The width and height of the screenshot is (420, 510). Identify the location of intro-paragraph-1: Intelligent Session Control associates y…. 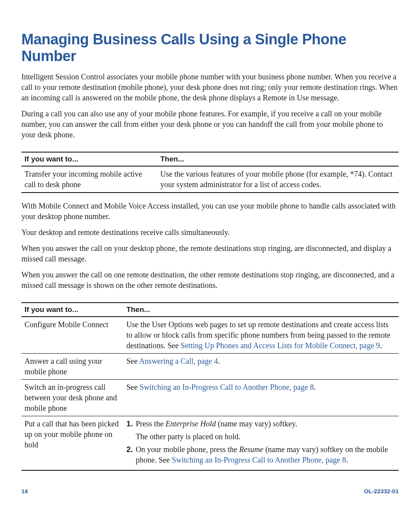
(210, 87).